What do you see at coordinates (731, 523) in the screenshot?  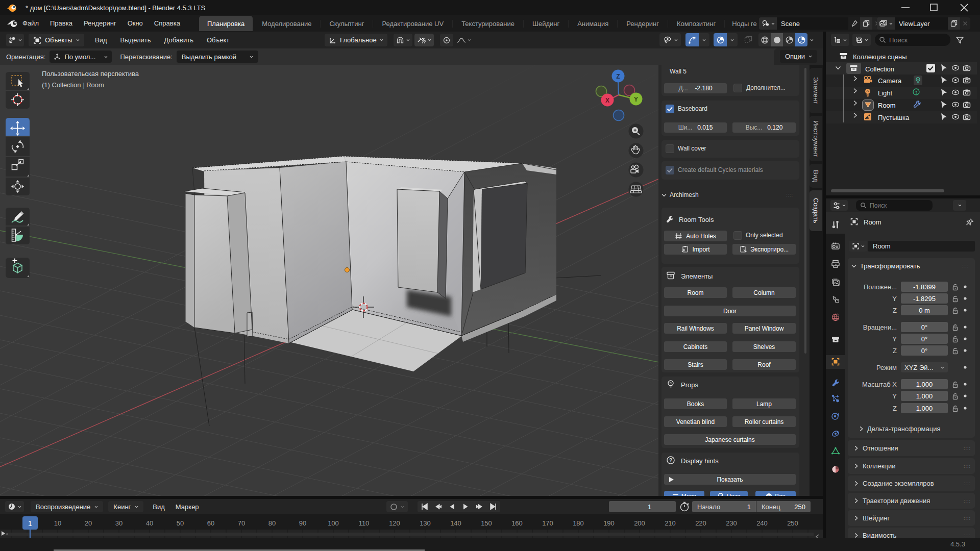 I see `svg-text: 230` at bounding box center [731, 523].